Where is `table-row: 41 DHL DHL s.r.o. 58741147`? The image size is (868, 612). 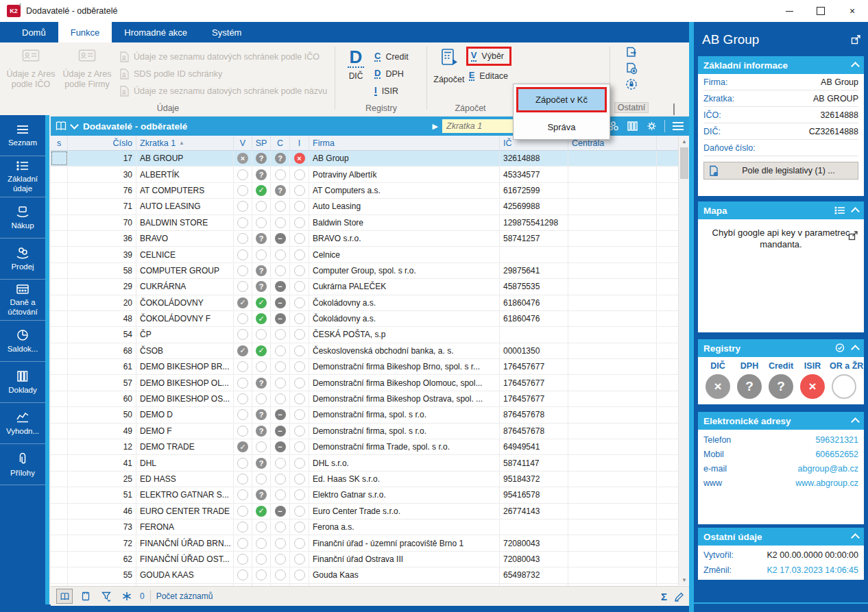 table-row: 41 DHL DHL s.r.o. 58741147 is located at coordinates (370, 463).